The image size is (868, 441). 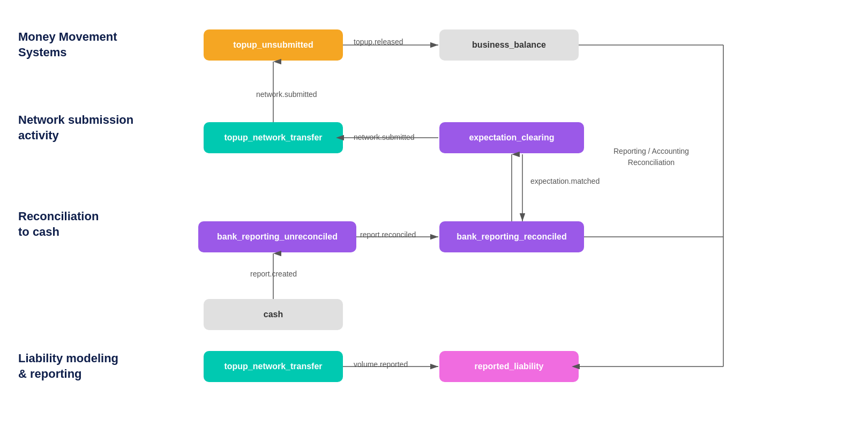 I want to click on node-bank-reporting-reconciled: bank_reporting_reconciled, so click(x=512, y=237).